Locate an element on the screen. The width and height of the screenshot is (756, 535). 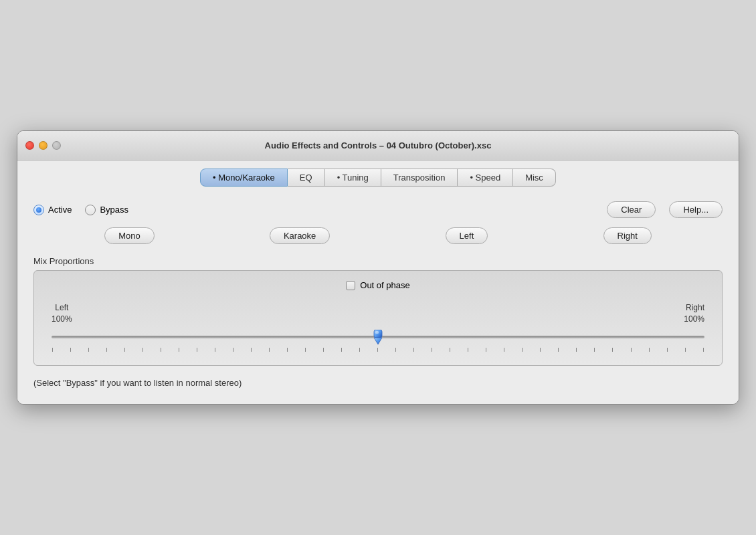
out-of-phase-label: Out of phase is located at coordinates (385, 285).